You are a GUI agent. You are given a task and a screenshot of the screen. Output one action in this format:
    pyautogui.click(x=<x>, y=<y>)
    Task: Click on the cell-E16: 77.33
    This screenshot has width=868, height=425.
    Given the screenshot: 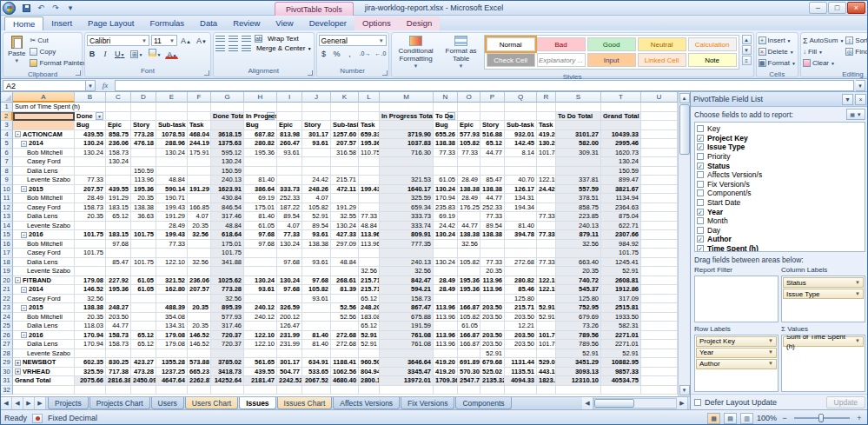 What is the action you would take?
    pyautogui.click(x=172, y=245)
    